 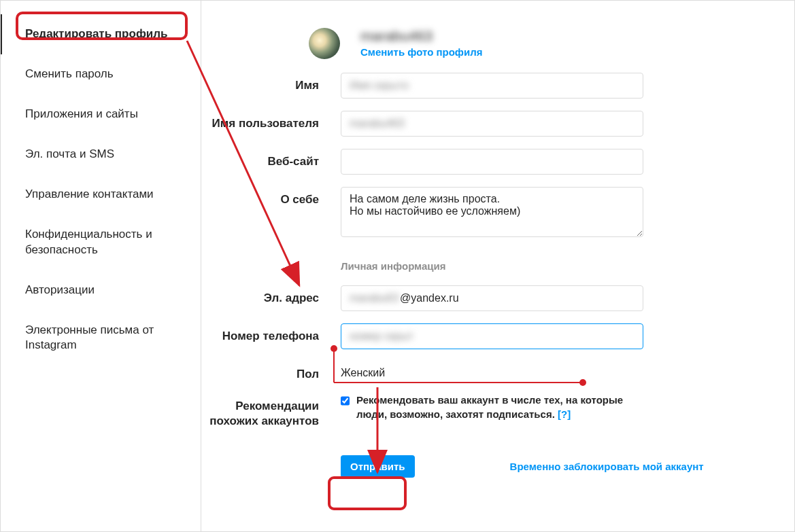 What do you see at coordinates (492, 162) in the screenshot?
I see `website-input` at bounding box center [492, 162].